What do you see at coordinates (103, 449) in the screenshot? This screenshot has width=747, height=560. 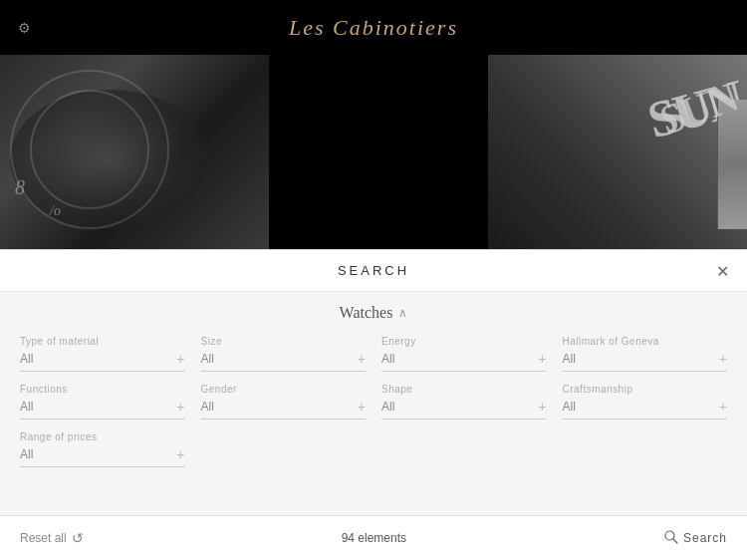 I see `filter-range-of-prices: Range of prices All +` at bounding box center [103, 449].